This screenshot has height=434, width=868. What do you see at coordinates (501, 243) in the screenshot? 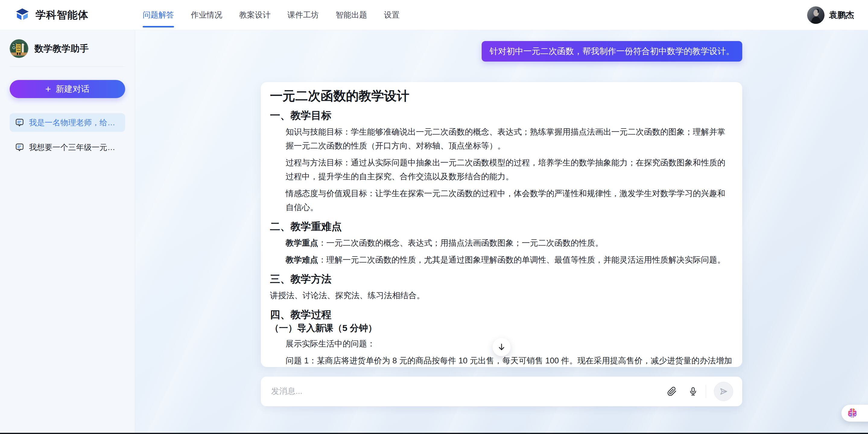
I see `ai-block-p-7: 教学重点：一元二次函数的概念、表达式；用描点法画函数图象；一元二次函数的性质。` at bounding box center [501, 243].